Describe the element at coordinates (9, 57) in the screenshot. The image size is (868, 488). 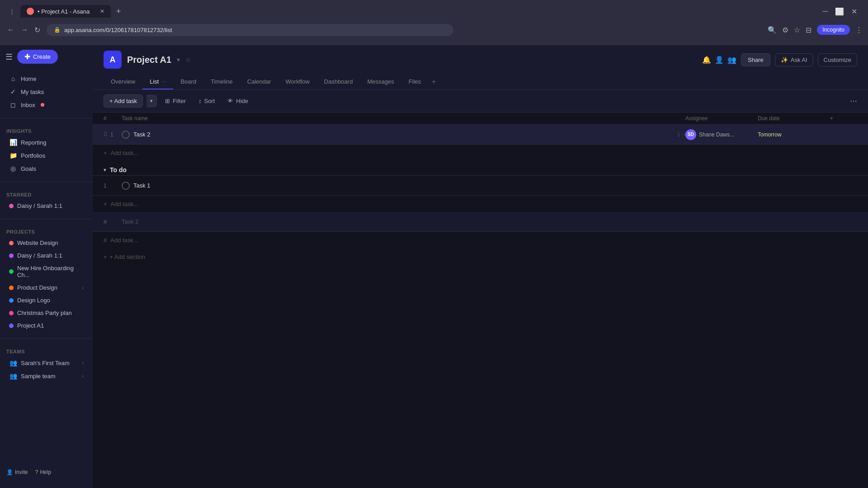
I see `hamburger-button: ☰` at that location.